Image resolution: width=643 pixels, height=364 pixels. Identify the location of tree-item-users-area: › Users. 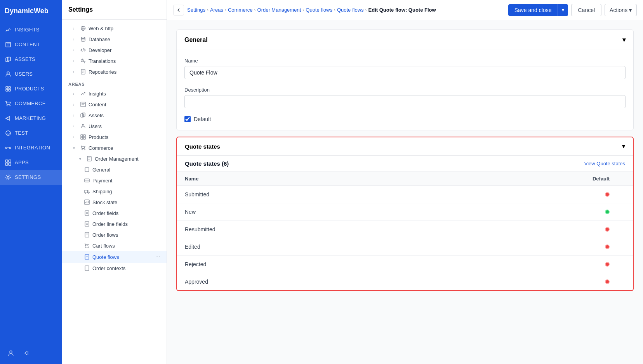
(114, 126).